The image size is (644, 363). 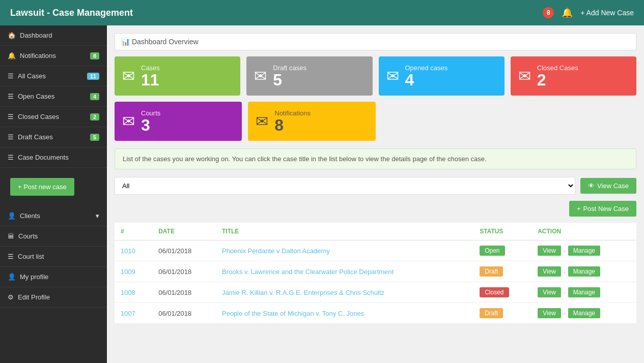 What do you see at coordinates (53, 117) in the screenshot?
I see `sidebar-item-closed-cases: ☰ Closed Cases 2` at bounding box center [53, 117].